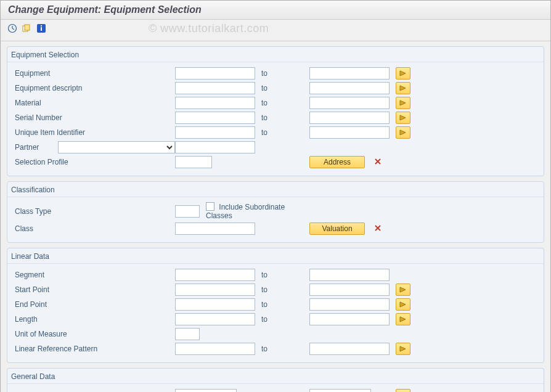 Image resolution: width=551 pixels, height=392 pixels. Describe the element at coordinates (215, 118) in the screenshot. I see `serial-from-input` at that location.